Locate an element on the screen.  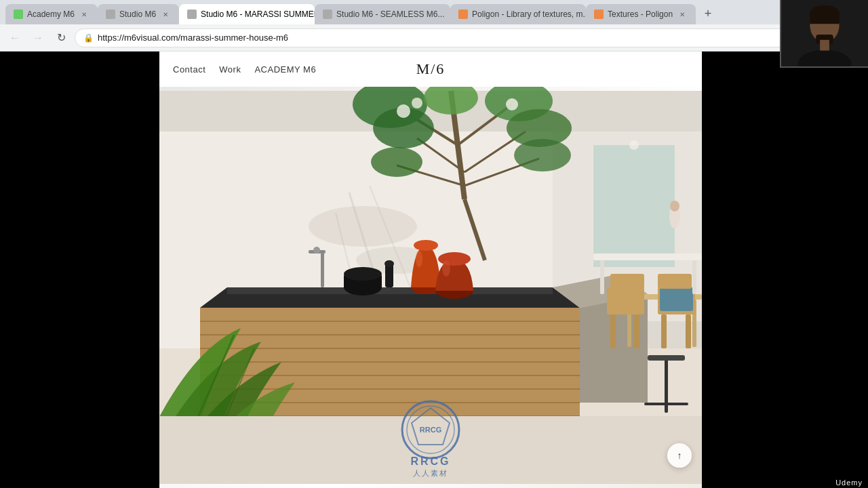
tab-studio-m6: Studio M6 ✕ is located at coordinates (138, 14).